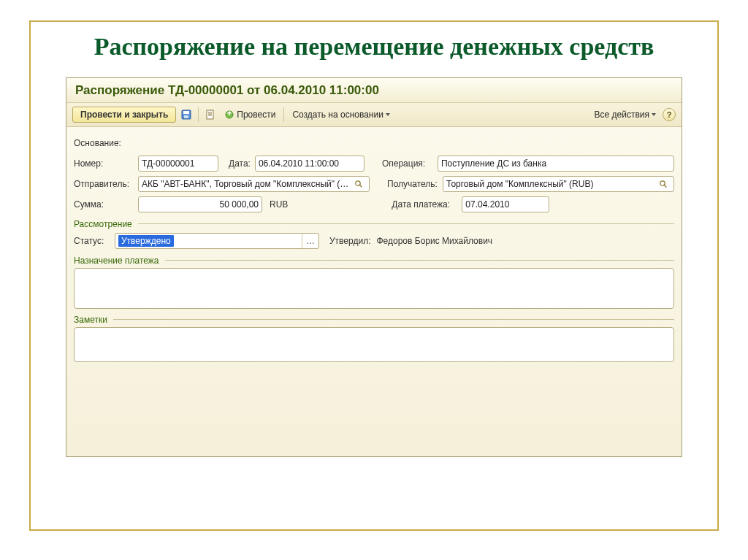  Describe the element at coordinates (350, 241) in the screenshot. I see `approved-by-label: Утвердил:` at that location.